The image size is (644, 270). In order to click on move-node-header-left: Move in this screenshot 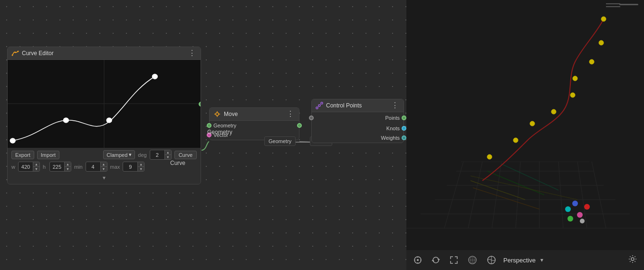, I will do `click(225, 114)`.